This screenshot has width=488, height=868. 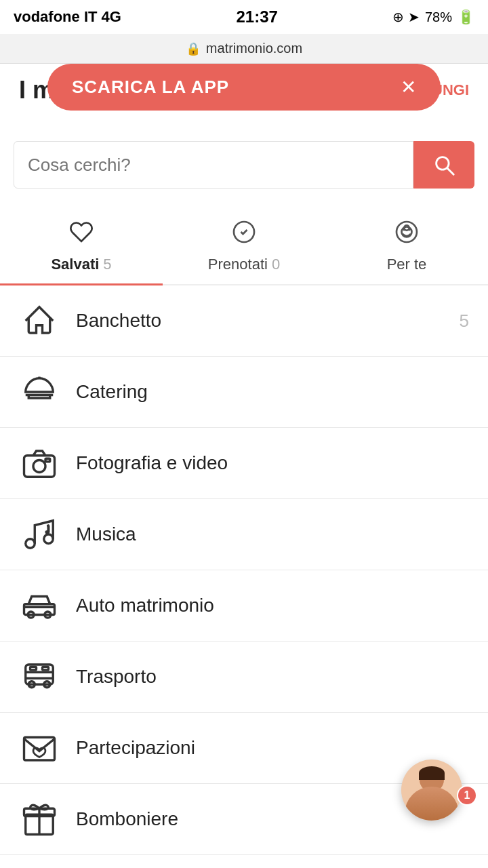 What do you see at coordinates (106, 534) in the screenshot?
I see `category-name: Musica` at bounding box center [106, 534].